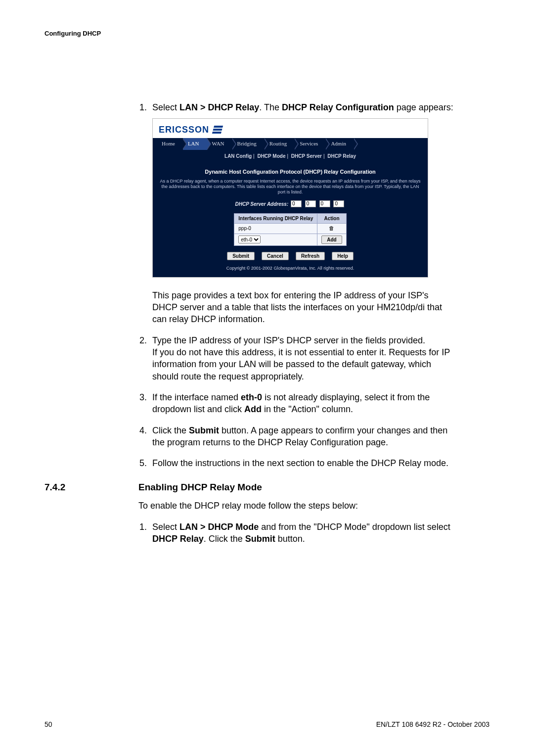 The image size is (534, 756). What do you see at coordinates (290, 144) in the screenshot?
I see `router-nav: Home LAN WAN Bridging Routing Services A…` at bounding box center [290, 144].